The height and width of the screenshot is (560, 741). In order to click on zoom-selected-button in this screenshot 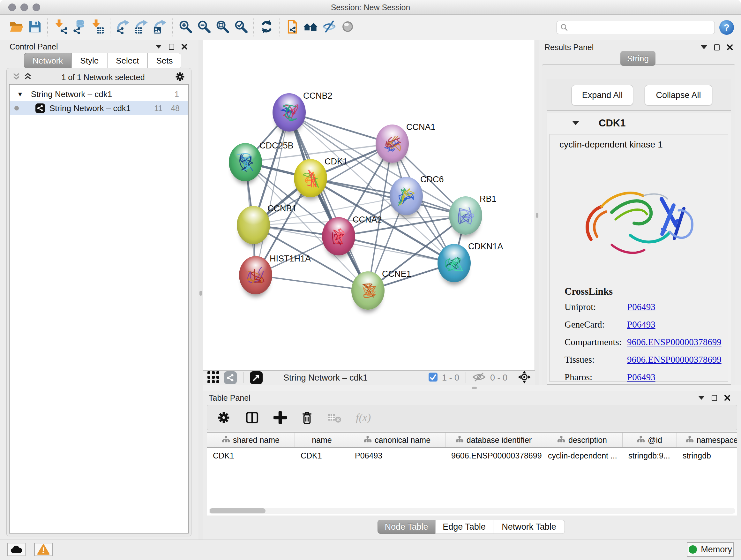, I will do `click(241, 27)`.